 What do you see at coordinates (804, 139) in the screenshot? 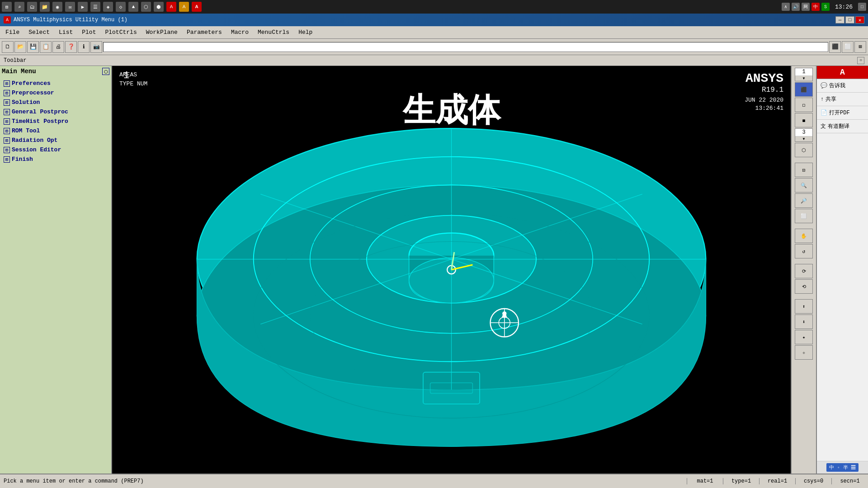
I see `spinbox-2-down: ▼` at bounding box center [804, 139].